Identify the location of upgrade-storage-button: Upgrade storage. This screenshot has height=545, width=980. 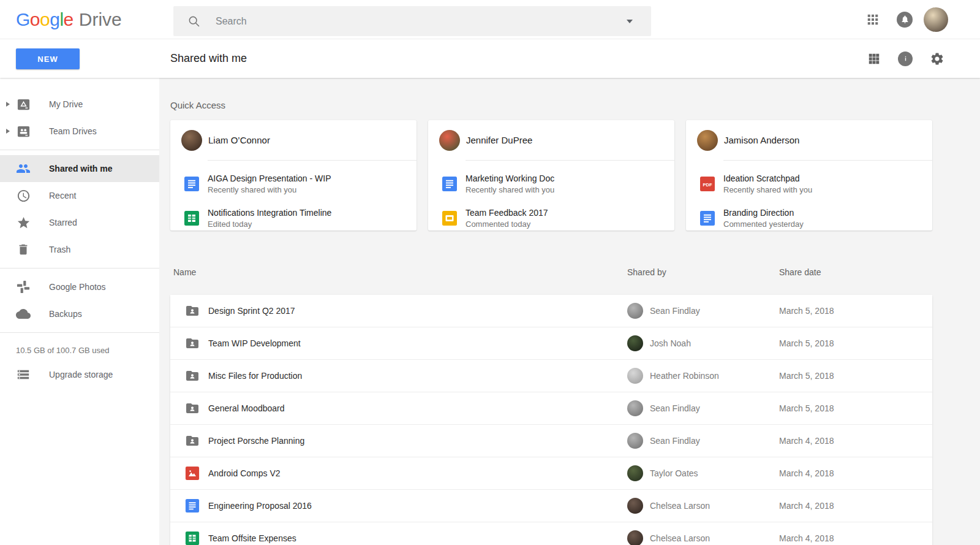
(80, 375).